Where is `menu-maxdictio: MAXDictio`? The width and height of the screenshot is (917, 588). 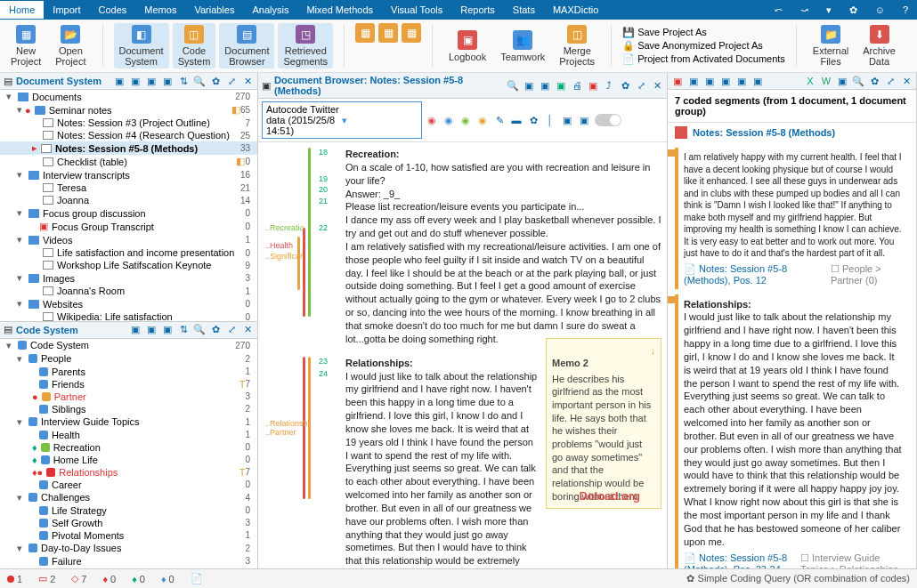 menu-maxdictio: MAXDictio is located at coordinates (575, 10).